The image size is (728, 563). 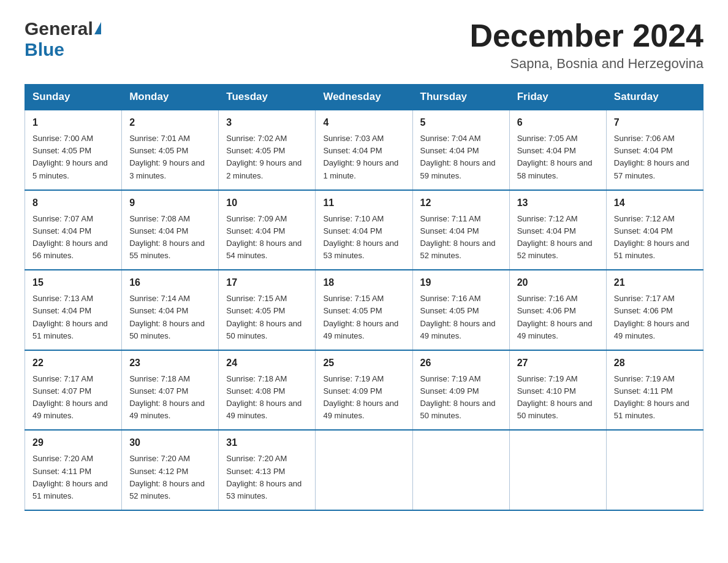 I want to click on col-friday: Friday, so click(x=558, y=98).